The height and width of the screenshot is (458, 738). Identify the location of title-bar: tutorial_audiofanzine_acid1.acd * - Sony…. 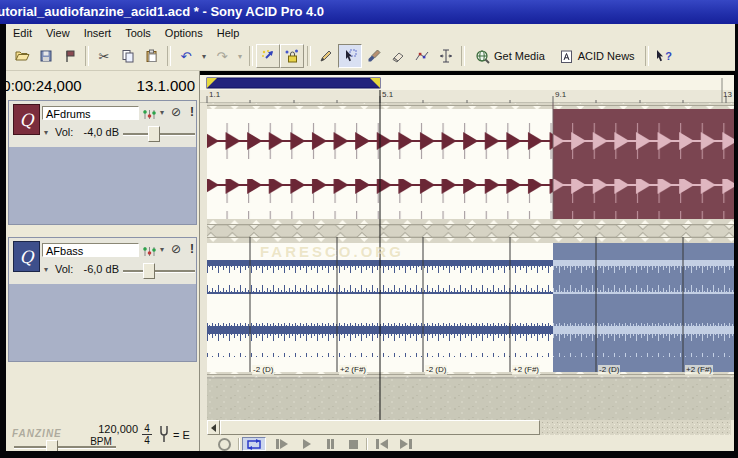
(369, 12).